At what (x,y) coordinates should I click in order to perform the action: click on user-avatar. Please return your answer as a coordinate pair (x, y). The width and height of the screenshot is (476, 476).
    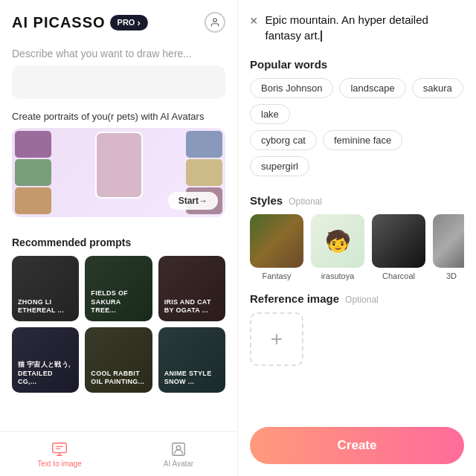
    Looking at the image, I should click on (215, 22).